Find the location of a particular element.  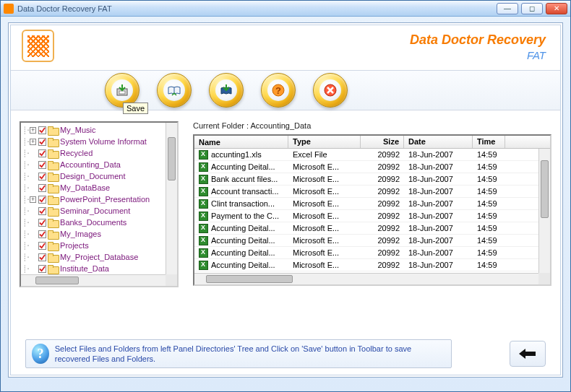

tree-scrollbar-vertical is located at coordinates (171, 199).